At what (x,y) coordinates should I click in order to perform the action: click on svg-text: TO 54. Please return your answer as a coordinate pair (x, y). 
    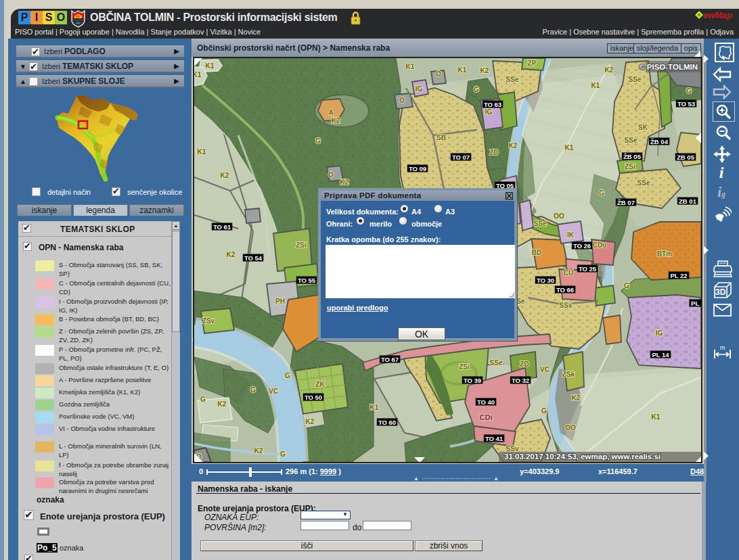
    Looking at the image, I should click on (253, 258).